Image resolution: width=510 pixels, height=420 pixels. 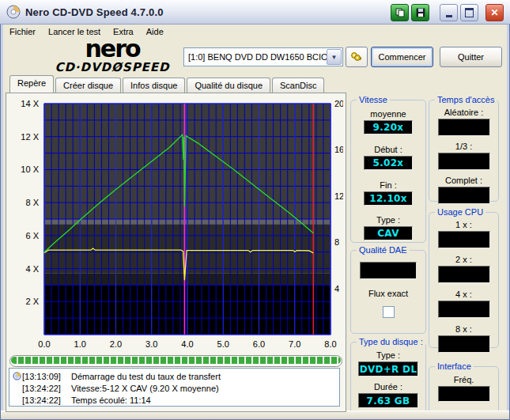 What do you see at coordinates (471, 57) in the screenshot?
I see `quit-button: Quitter` at bounding box center [471, 57].